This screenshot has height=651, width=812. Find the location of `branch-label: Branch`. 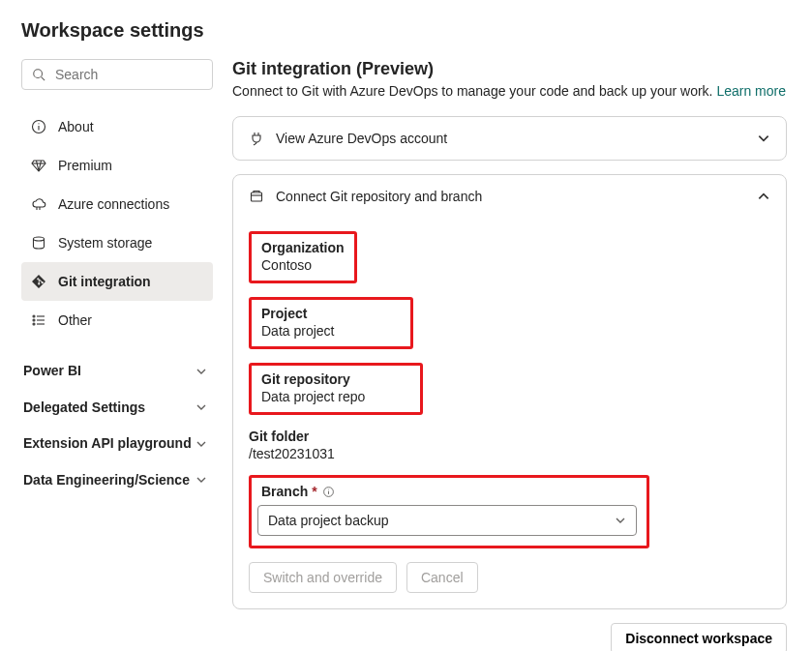

branch-label: Branch is located at coordinates (285, 491).